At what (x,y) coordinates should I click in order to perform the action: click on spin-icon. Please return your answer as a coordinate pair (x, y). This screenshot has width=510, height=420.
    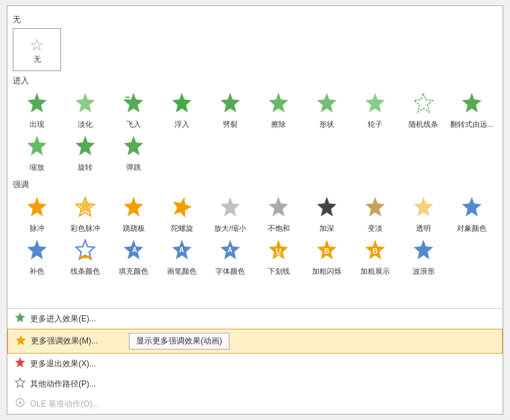
    Looking at the image, I should click on (182, 208).